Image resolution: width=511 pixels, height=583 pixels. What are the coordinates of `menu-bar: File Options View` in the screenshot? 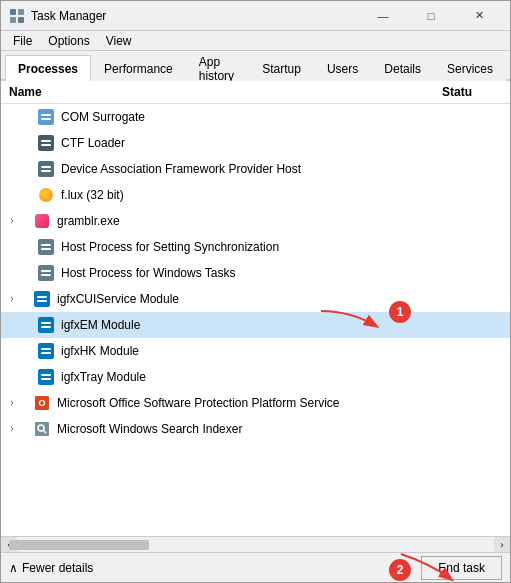 It's located at (256, 41).